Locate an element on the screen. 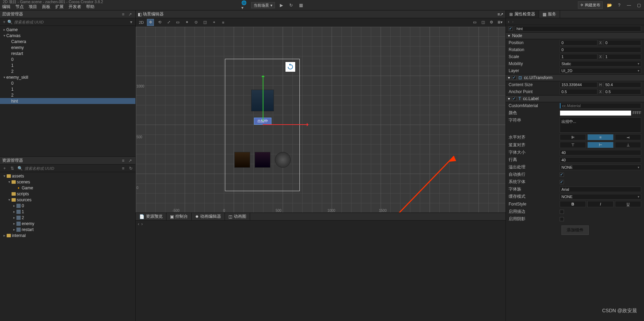  font-underline: U is located at coordinates (628, 204).